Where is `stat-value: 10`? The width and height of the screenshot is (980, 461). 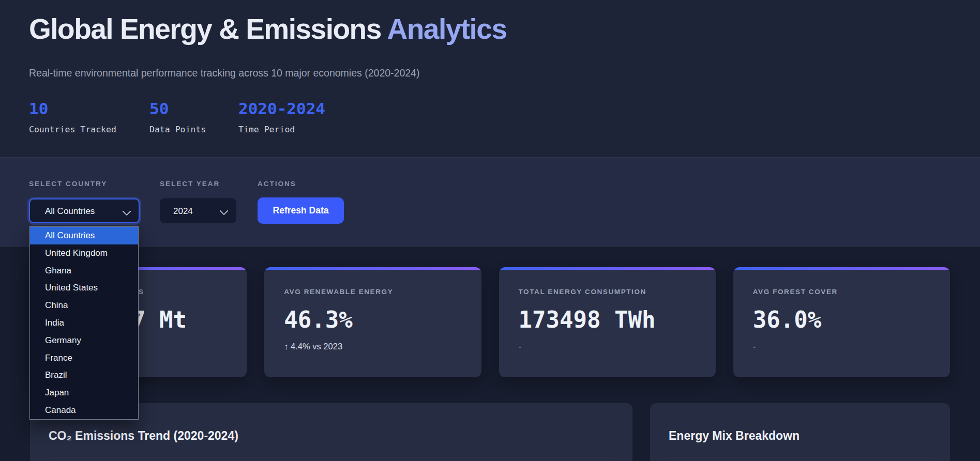 stat-value: 10 is located at coordinates (72, 109).